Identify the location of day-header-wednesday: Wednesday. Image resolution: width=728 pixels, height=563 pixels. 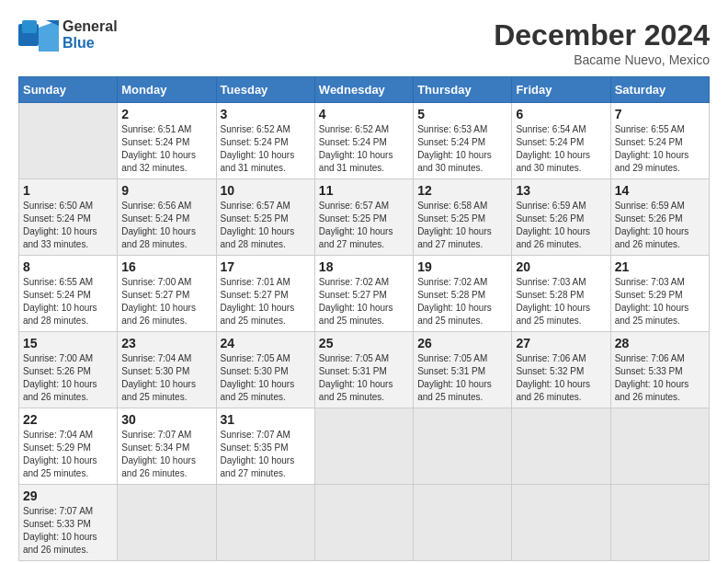
(364, 90).